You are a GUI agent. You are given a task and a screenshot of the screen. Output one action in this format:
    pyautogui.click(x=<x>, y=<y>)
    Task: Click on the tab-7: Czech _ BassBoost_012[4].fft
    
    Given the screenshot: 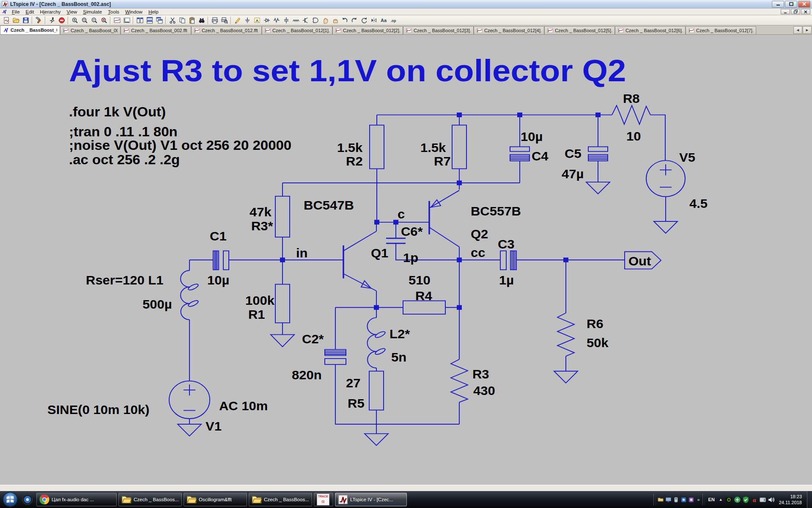 What is the action you would take?
    pyautogui.click(x=509, y=30)
    